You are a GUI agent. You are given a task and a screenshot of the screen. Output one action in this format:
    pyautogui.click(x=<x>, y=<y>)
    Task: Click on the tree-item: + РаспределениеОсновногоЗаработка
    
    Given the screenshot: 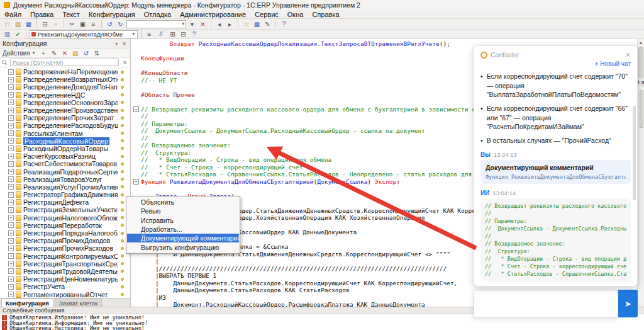 What is the action you would take?
    pyautogui.click(x=65, y=103)
    